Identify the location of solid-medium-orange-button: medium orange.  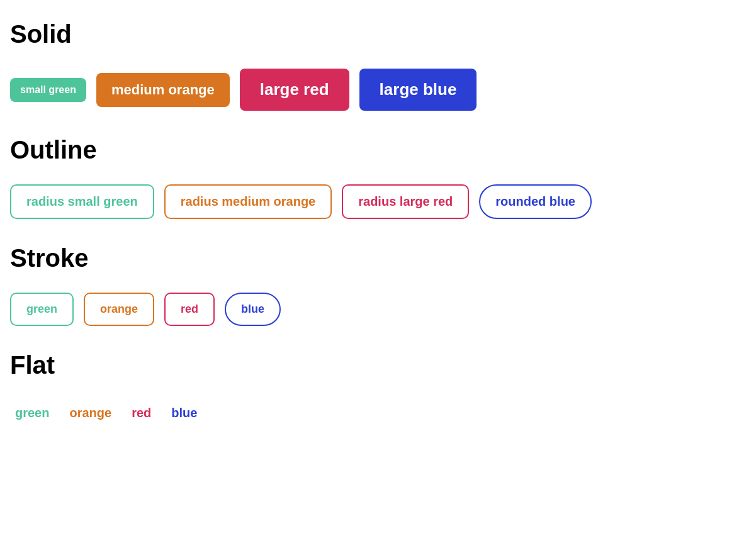
(163, 90).